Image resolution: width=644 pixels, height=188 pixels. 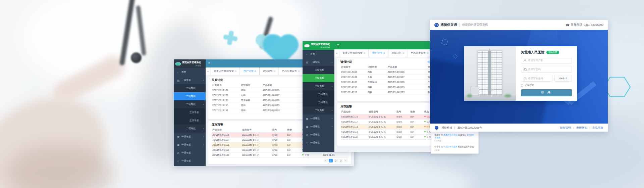 What do you see at coordinates (217, 125) in the screenshot?
I see `card-title: 库存预警` at bounding box center [217, 125].